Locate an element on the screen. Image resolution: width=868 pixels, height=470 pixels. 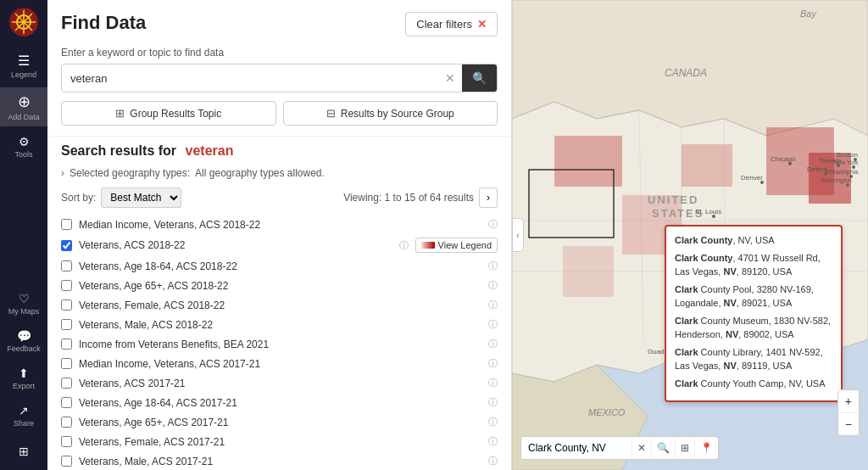
svg-text: CANADA is located at coordinates (686, 73).